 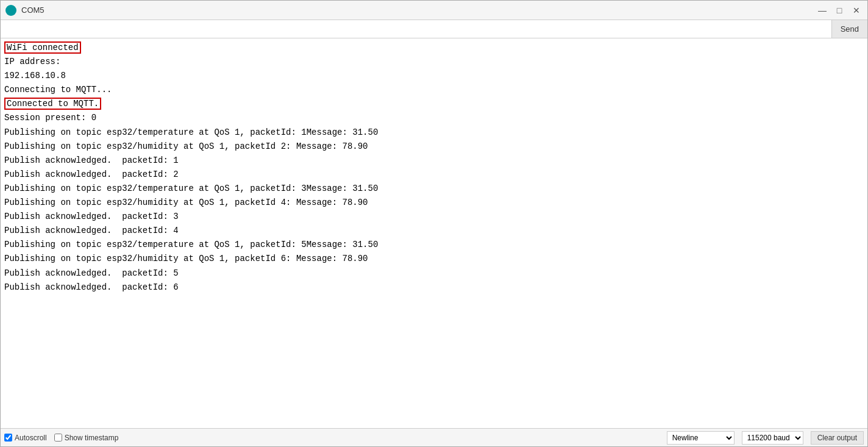 I want to click on send-bar: Send, so click(x=434, y=29).